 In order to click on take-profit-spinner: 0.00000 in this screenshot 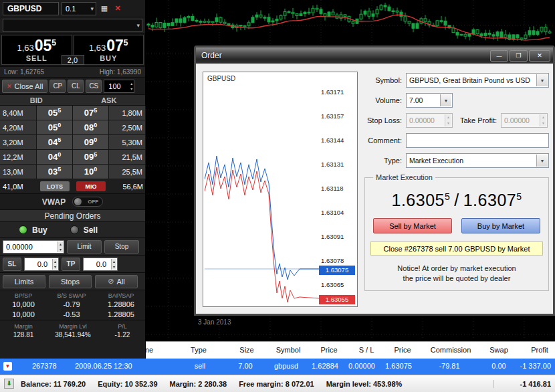, I will do `click(524, 120)`.